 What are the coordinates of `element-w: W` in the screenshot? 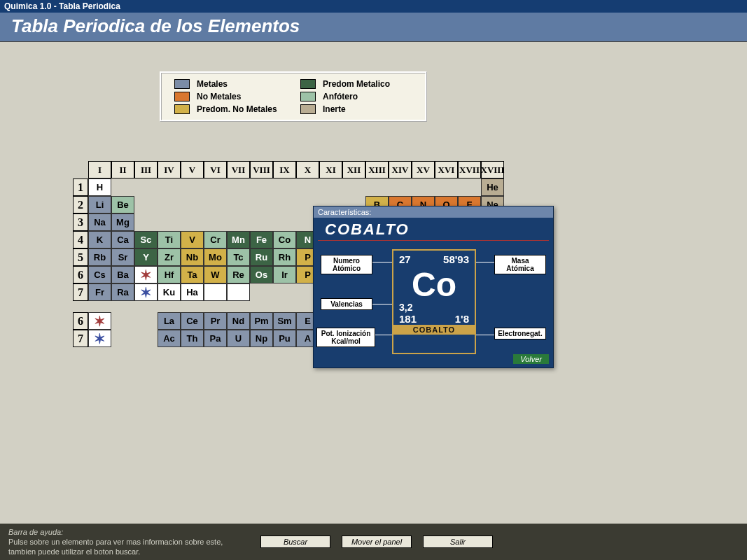 It's located at (216, 274).